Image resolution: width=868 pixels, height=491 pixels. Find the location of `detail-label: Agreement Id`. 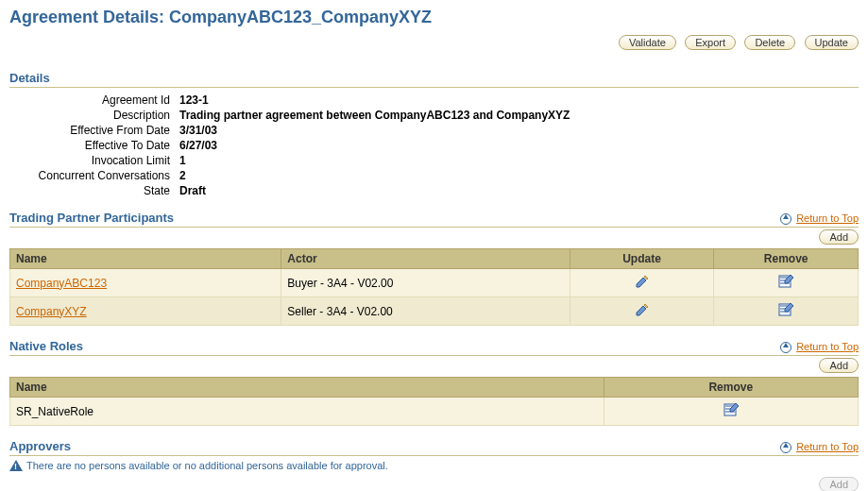

detail-label: Agreement Id is located at coordinates (94, 100).